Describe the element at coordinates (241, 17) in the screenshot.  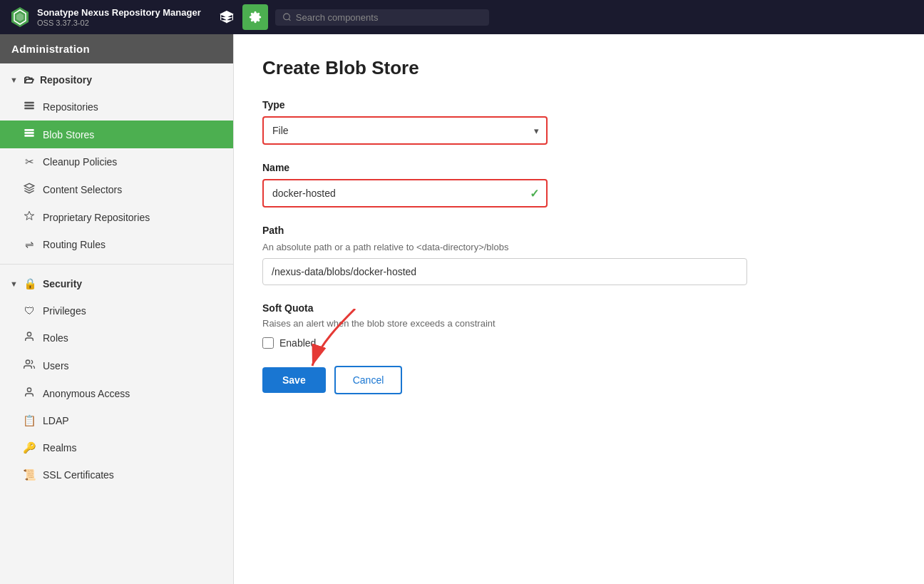
I see `nav-icons` at that location.